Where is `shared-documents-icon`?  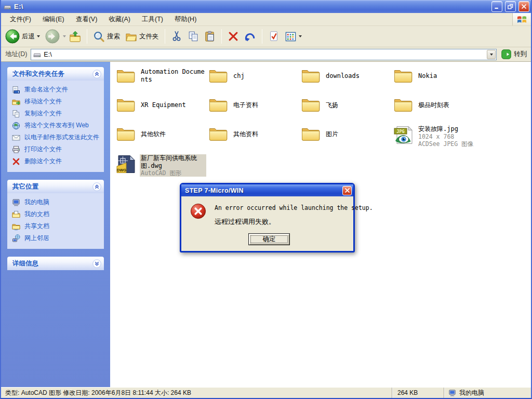
shared-documents-icon is located at coordinates (17, 227).